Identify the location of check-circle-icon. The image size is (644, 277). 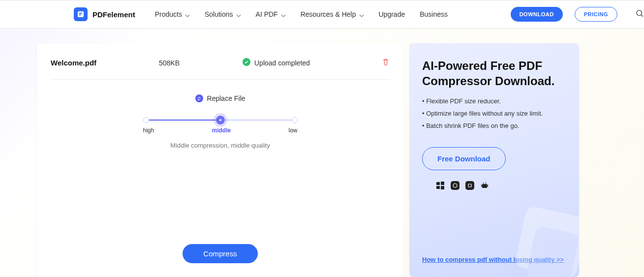
(246, 63).